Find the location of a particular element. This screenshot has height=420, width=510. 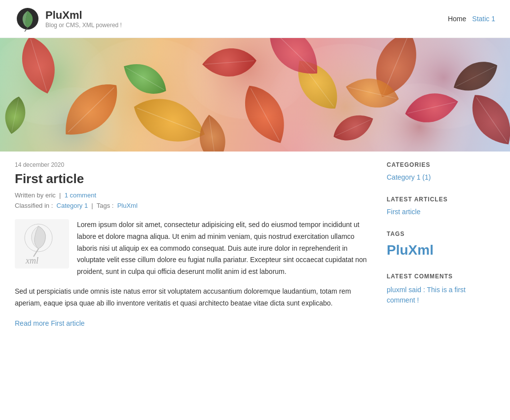

logo-subtitle: Blog or CMS, XML powered ! is located at coordinates (84, 25).